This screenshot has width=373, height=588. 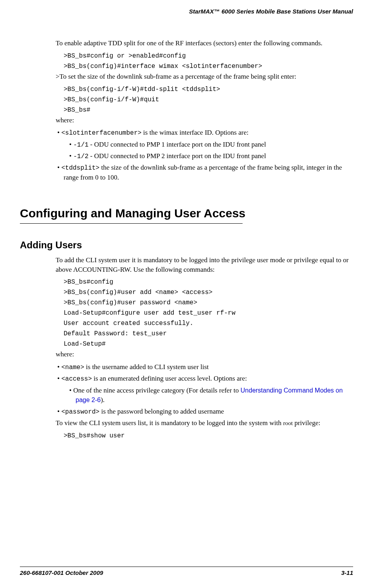 I want to click on paragraph: >To set the size of the downlink sub-fra…, so click(x=186, y=77).